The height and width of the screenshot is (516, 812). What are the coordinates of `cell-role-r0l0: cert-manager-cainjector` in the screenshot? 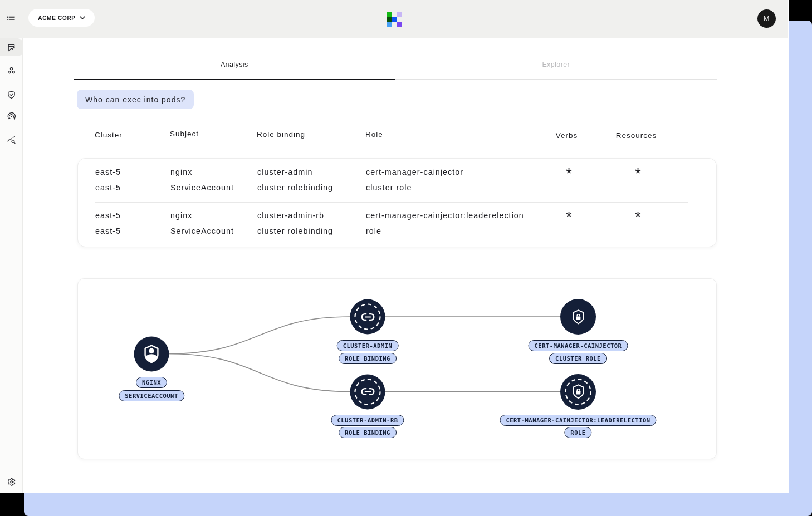 It's located at (414, 172).